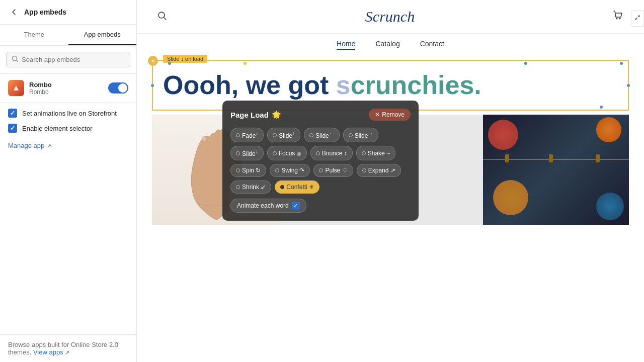 The height and width of the screenshot is (362, 644). I want to click on anim-shake: Shake ~, so click(376, 153).